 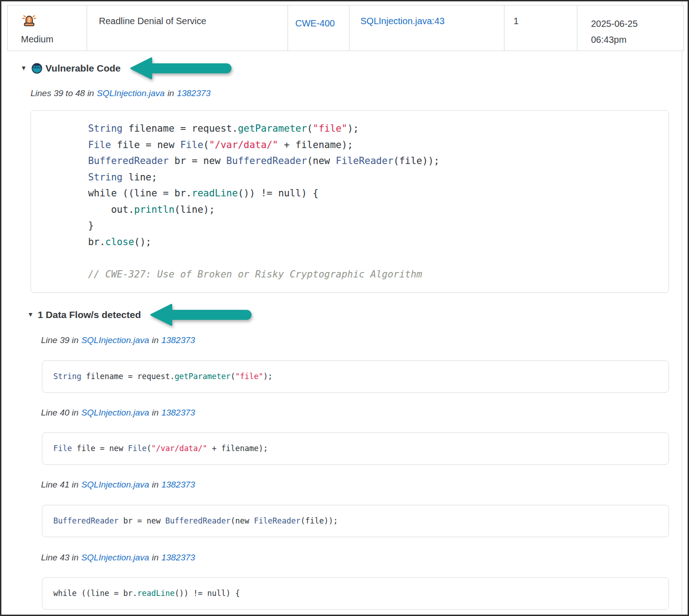 I want to click on severity-cell: Medium, so click(x=47, y=28).